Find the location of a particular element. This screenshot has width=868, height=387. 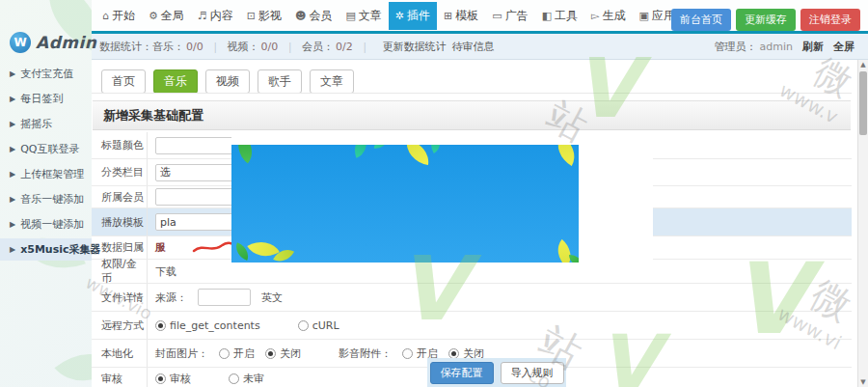

vertical-scrollbar: ▲ ▼ is located at coordinates (862, 224).